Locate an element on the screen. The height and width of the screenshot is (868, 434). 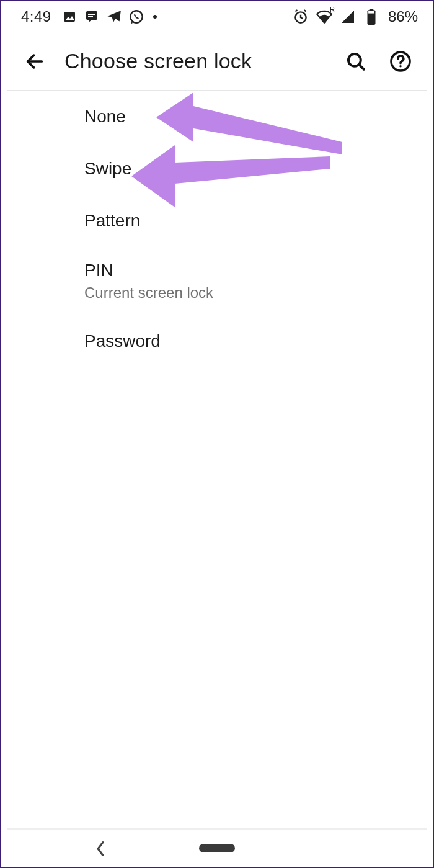
option-password: Password is located at coordinates (217, 341).